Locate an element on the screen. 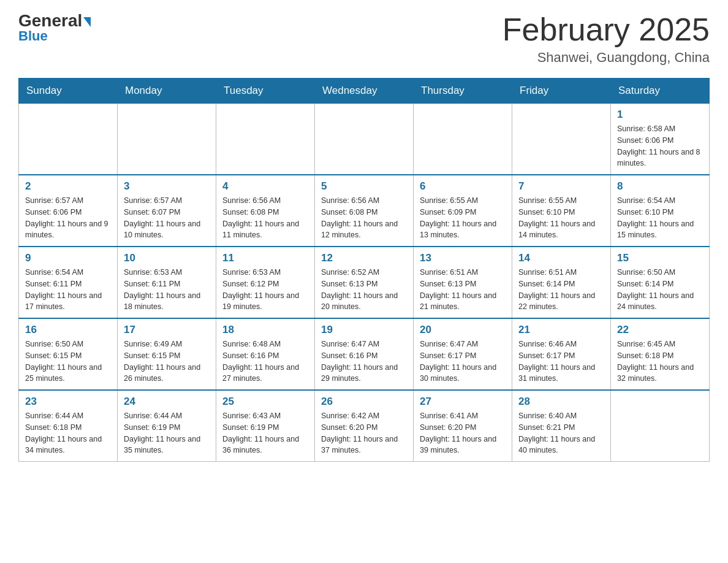  day-info: Sunrise: 6:44 AM Sunset: 6:18 PM Dayligh… is located at coordinates (68, 433).